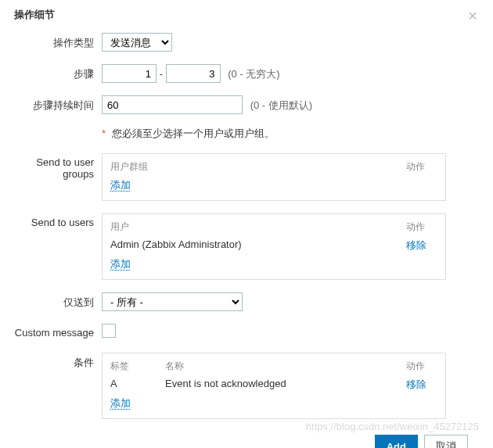 Image resolution: width=493 pixels, height=448 pixels. What do you see at coordinates (55, 332) in the screenshot?
I see `custom-msg-label: Custom message` at bounding box center [55, 332].